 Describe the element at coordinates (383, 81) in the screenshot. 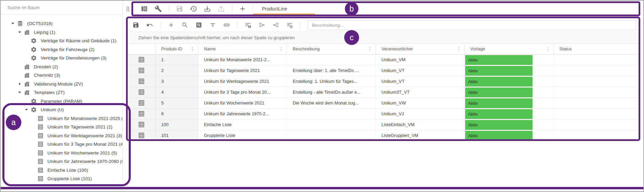

I see `table-row: 3Unikum für Werktageswerte 2021Erstellun…` at that location.